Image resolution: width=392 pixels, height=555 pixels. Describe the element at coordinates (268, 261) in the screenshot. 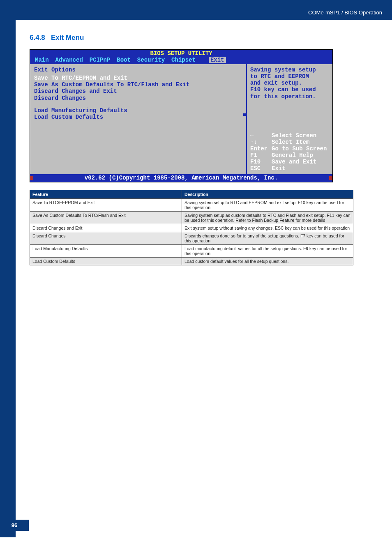

I see `cell-description: Load custom default values for all the s…` at that location.